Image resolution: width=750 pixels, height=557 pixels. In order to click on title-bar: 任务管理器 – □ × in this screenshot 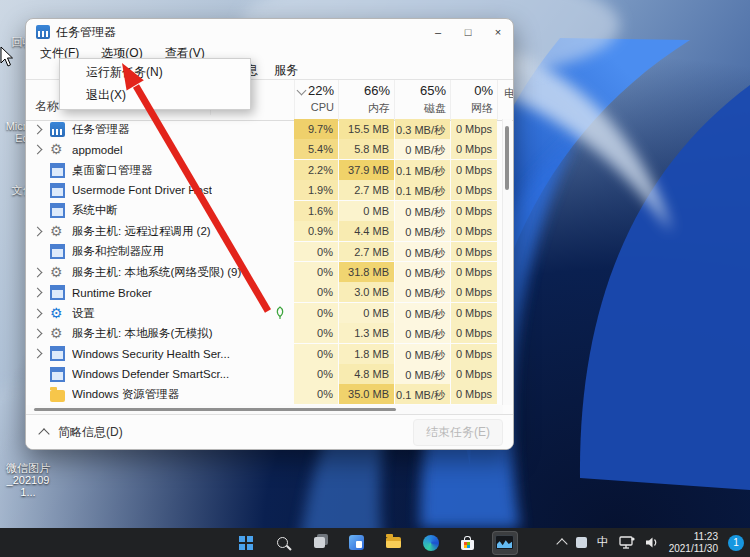, I will do `click(270, 32)`.